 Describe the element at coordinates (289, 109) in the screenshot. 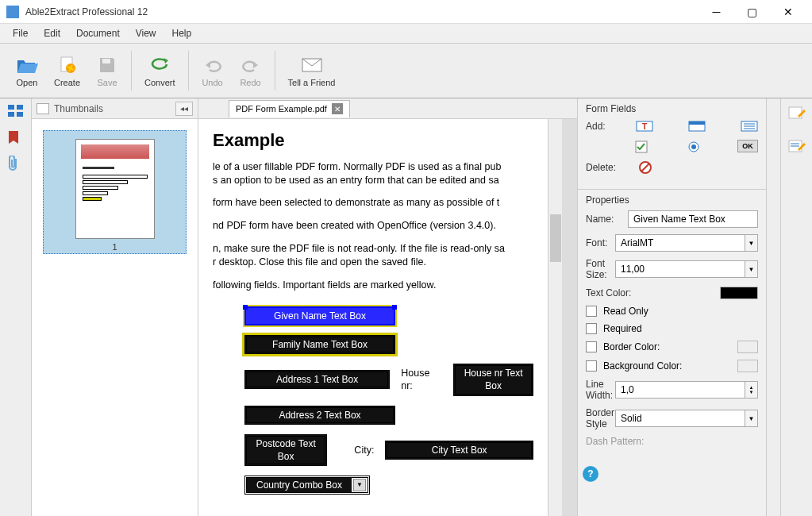

I see `tab-pdf-form-example: PDF Form Example.pdf ✕` at that location.